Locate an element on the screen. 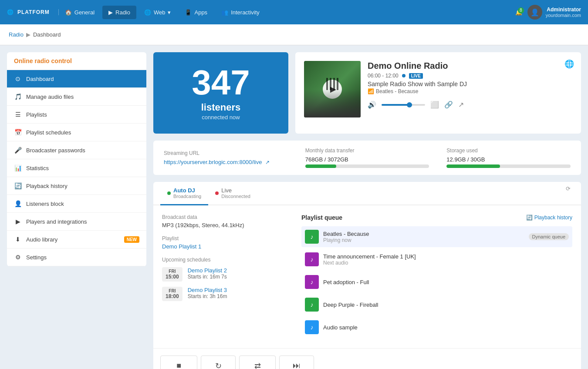 The width and height of the screenshot is (588, 369). schedules-section: Upcoming schedules FRI 15:00 Demo Playli… is located at coordinates (227, 279).